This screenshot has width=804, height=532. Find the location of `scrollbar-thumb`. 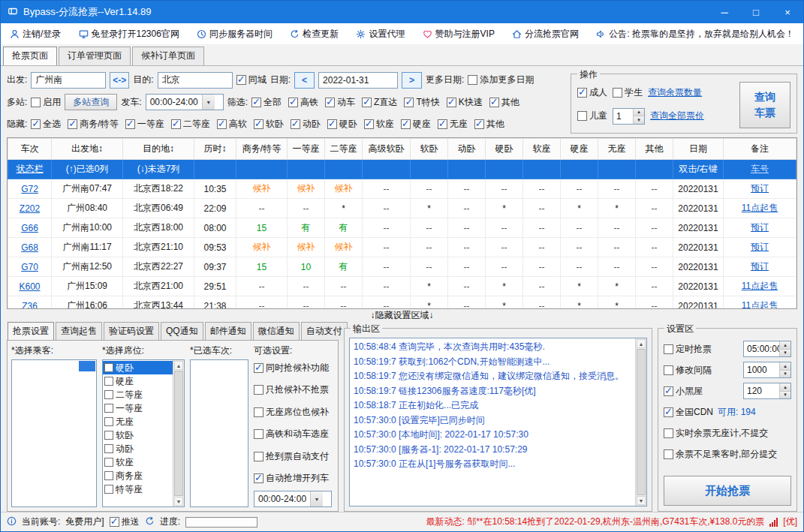

scrollbar-thumb is located at coordinates (641, 422).